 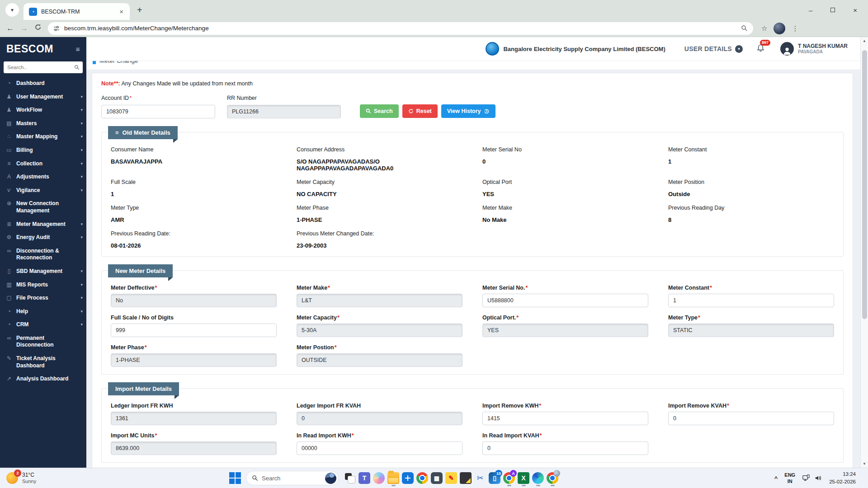 I want to click on network-icon, so click(x=806, y=478).